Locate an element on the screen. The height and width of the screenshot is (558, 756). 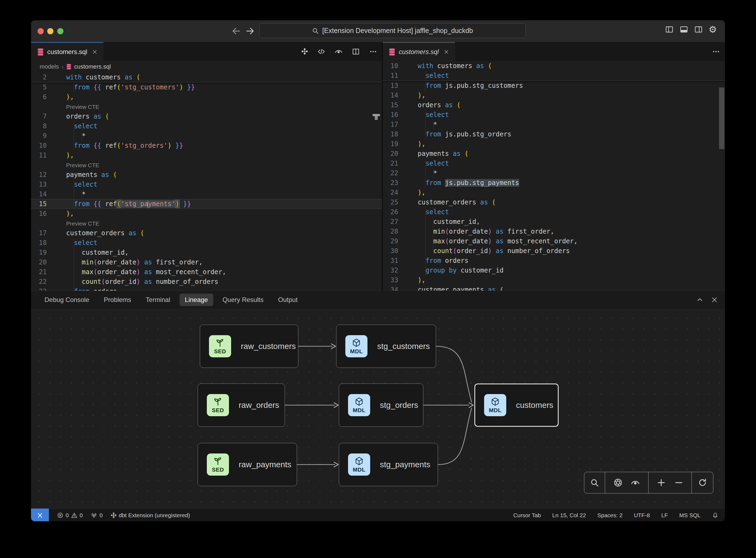
code-line-21: 21select is located at coordinates (554, 163).